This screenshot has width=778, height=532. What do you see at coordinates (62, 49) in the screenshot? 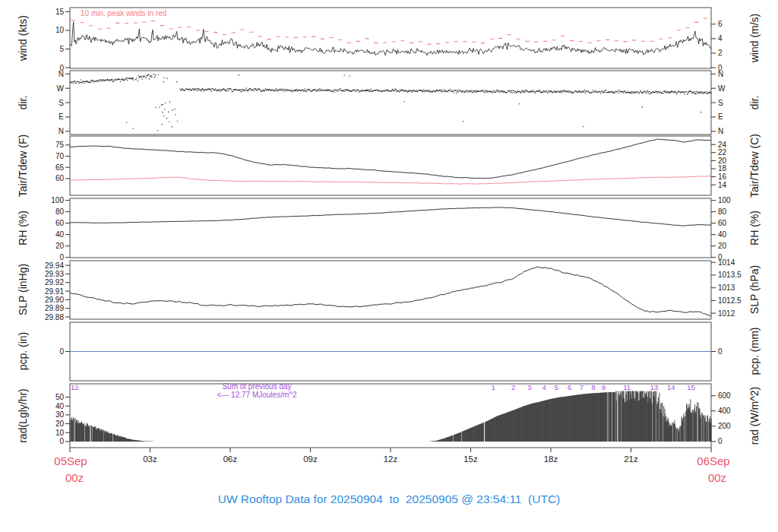
I see `svg-text: 5` at bounding box center [62, 49].